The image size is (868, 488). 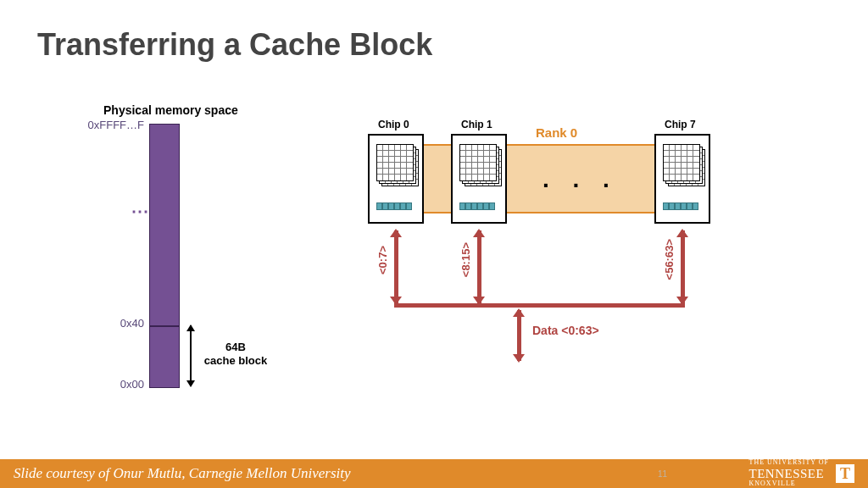 What do you see at coordinates (683, 267) in the screenshot?
I see `chip7-bus-arrow-icon` at bounding box center [683, 267].